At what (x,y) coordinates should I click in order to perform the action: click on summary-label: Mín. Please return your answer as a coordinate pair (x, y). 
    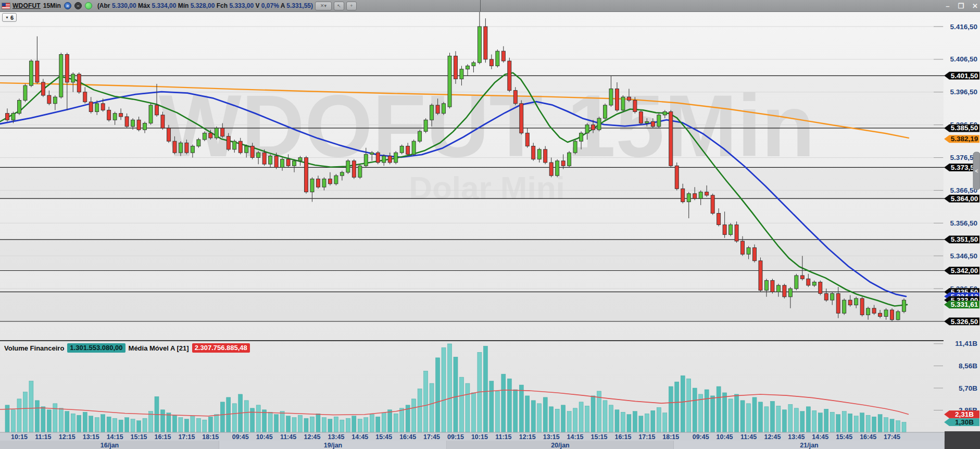
    Looking at the image, I should click on (183, 6).